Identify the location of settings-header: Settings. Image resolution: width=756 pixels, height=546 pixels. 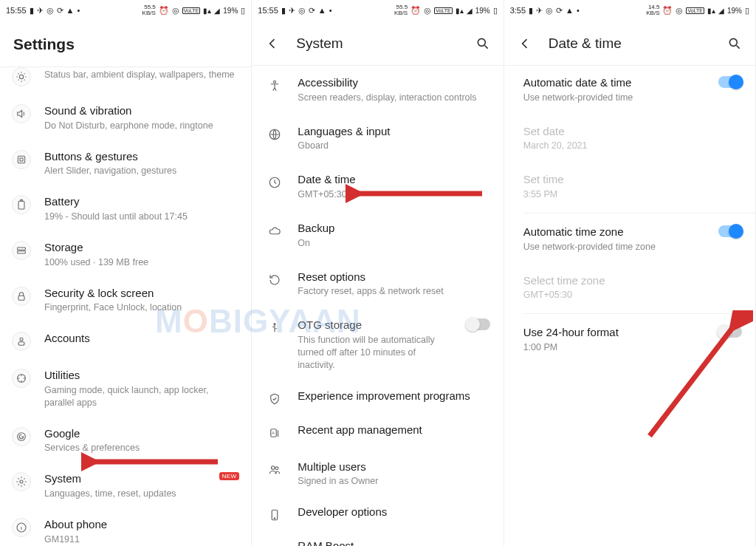
(126, 44).